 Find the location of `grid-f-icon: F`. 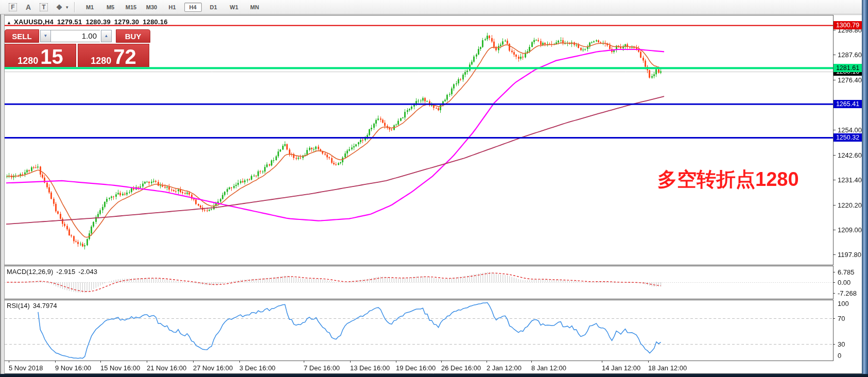

grid-f-icon: F is located at coordinates (13, 7).